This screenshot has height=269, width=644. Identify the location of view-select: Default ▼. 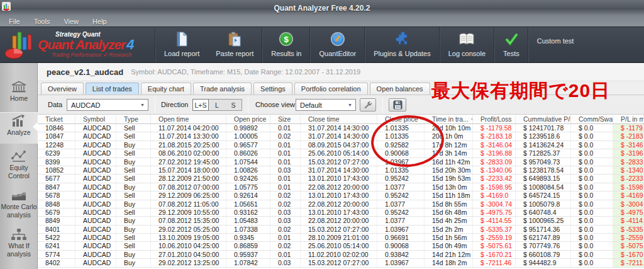
(326, 105).